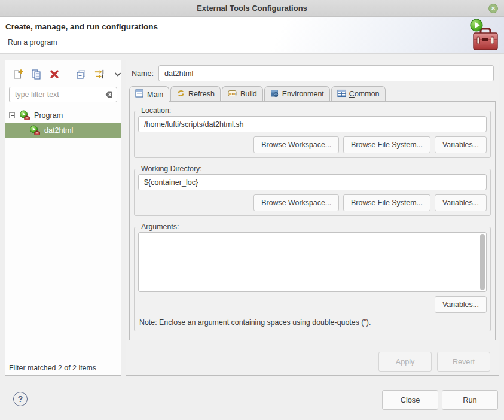  I want to click on arguments-scrollbar, so click(482, 262).